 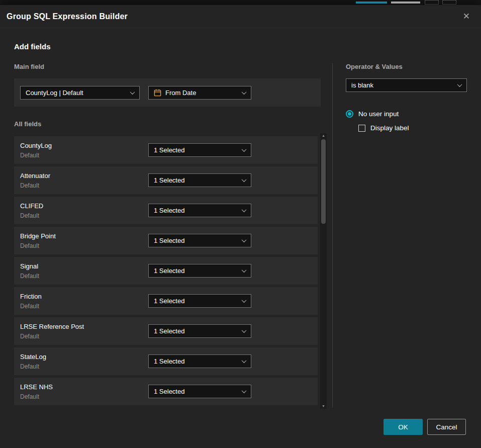 I want to click on field-row-countylog: CountyLog Default 1 Selected, so click(x=166, y=150).